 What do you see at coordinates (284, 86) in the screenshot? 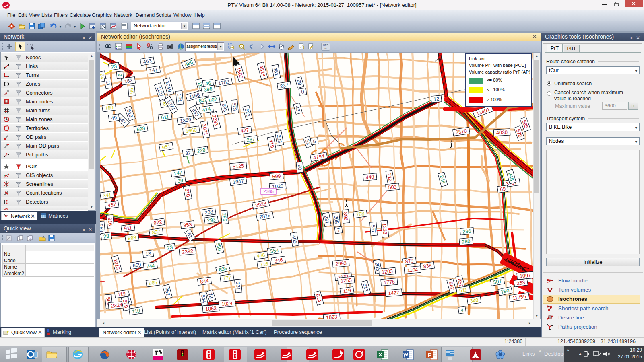
I see `svg-text: 237` at bounding box center [284, 86].